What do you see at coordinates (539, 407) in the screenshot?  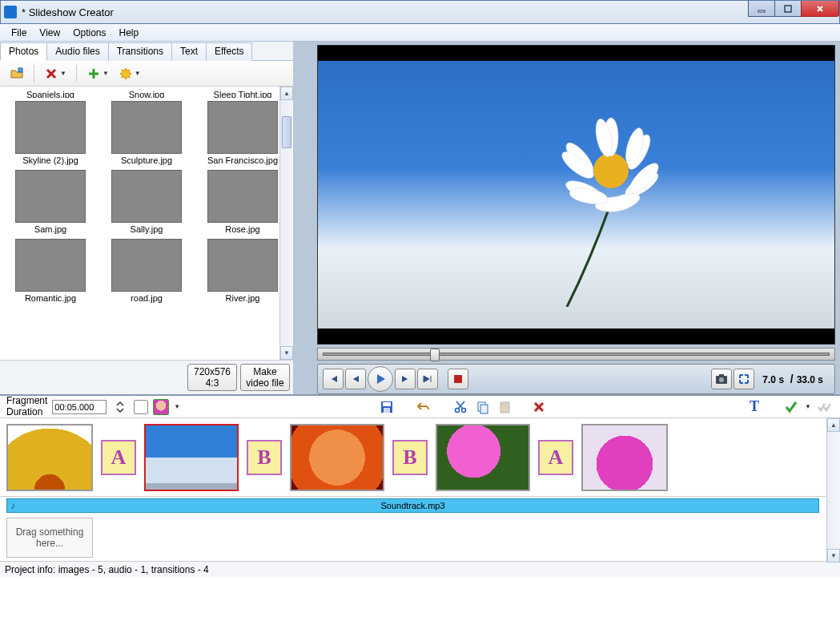 I see `delete-clip-button` at bounding box center [539, 407].